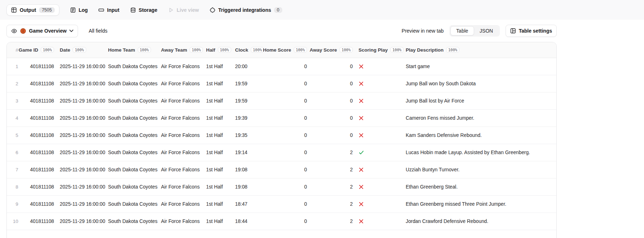  I want to click on row-number: 10, so click(14, 221).